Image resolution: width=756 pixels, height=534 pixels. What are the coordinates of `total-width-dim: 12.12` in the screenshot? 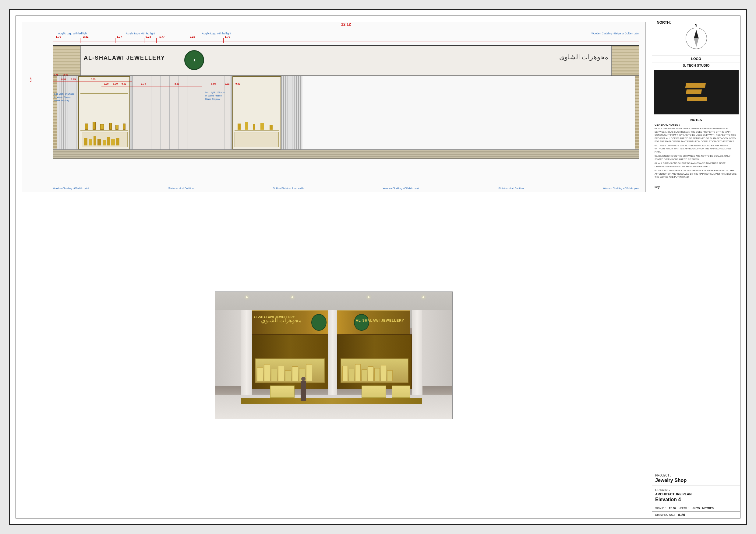 It's located at (346, 24).